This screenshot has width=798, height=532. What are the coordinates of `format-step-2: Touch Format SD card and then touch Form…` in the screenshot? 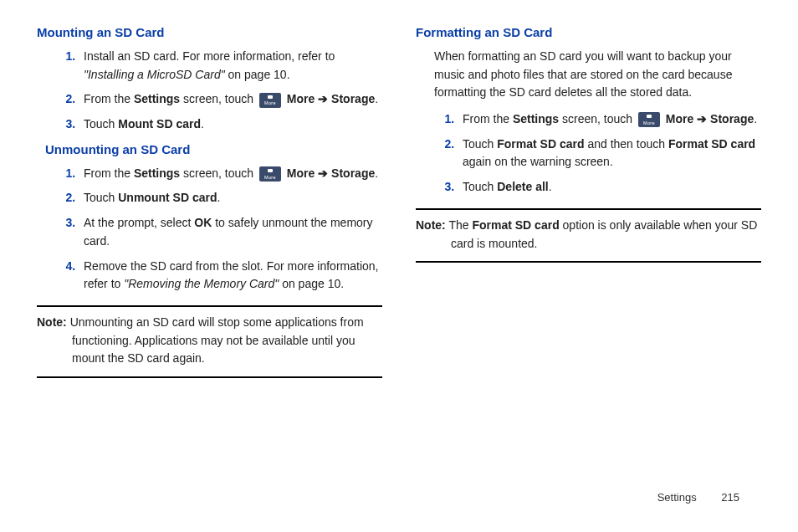 It's located at (609, 154).